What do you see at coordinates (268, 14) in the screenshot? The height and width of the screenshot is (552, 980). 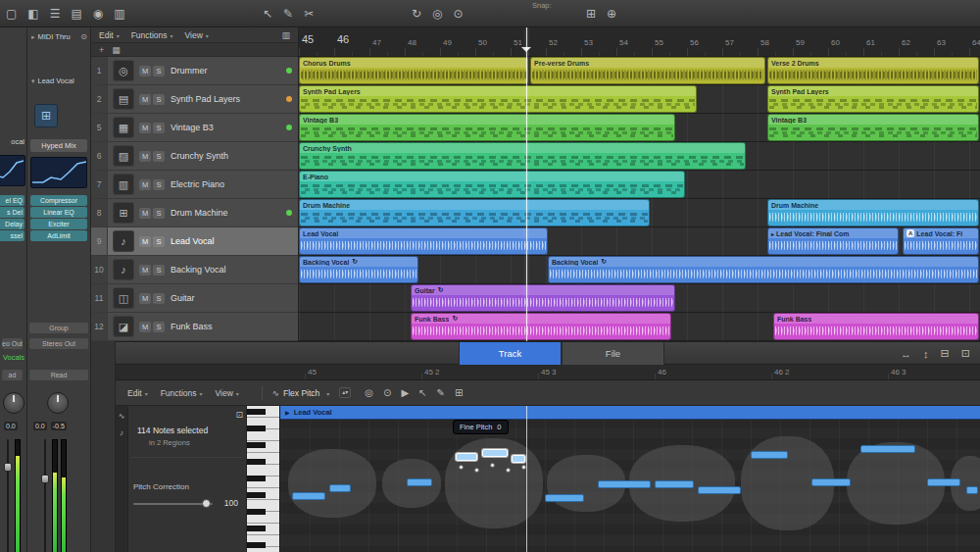 I see `pointer-tool-icon` at bounding box center [268, 14].